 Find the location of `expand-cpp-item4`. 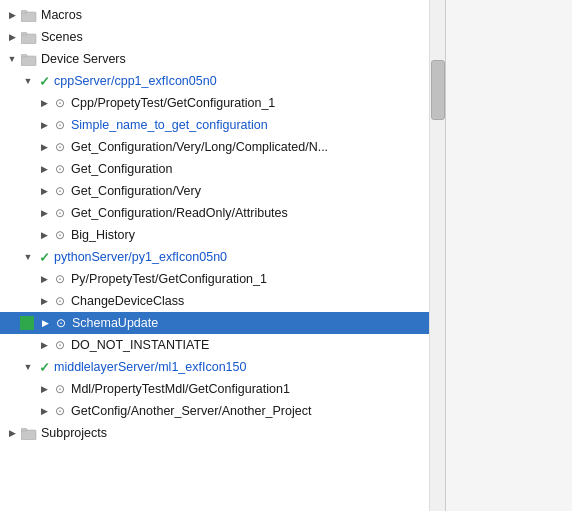

expand-cpp-item4 is located at coordinates (44, 169).